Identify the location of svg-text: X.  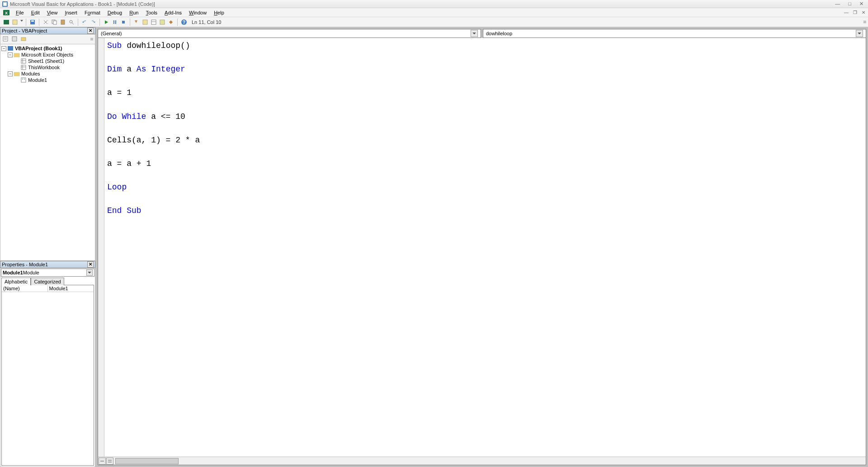
(6, 13).